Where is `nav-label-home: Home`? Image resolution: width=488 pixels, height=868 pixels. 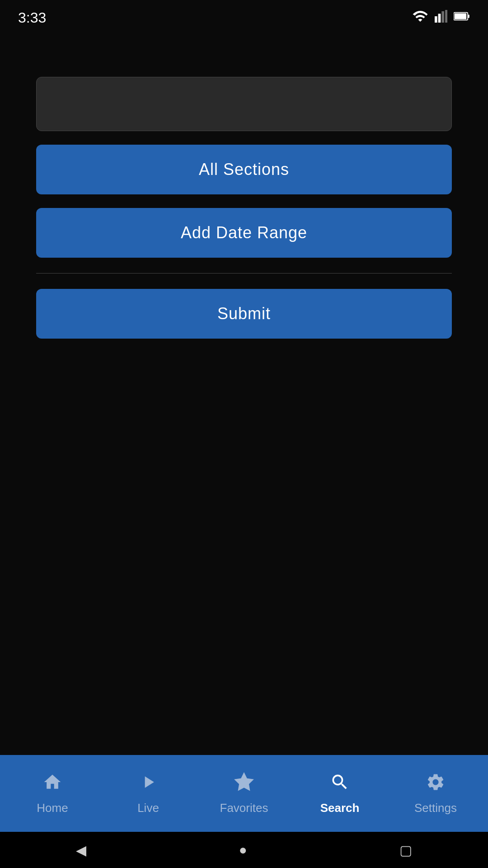
nav-label-home: Home is located at coordinates (52, 808).